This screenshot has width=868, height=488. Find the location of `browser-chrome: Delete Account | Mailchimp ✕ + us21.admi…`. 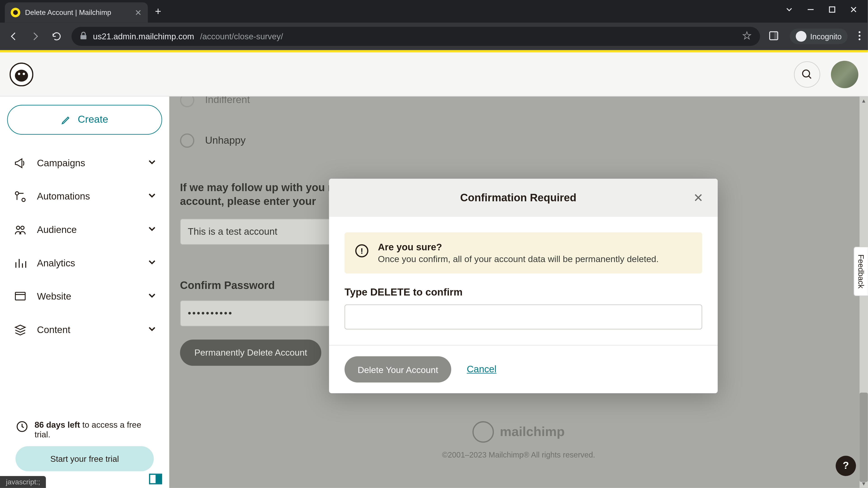

browser-chrome: Delete Account | Mailchimp ✕ + us21.admi… is located at coordinates (434, 25).